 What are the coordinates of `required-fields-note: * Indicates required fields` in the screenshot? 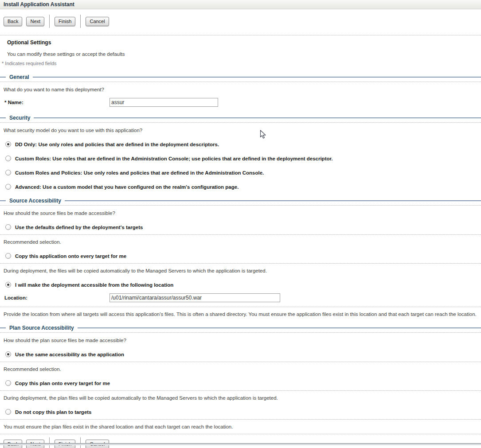 It's located at (241, 63).